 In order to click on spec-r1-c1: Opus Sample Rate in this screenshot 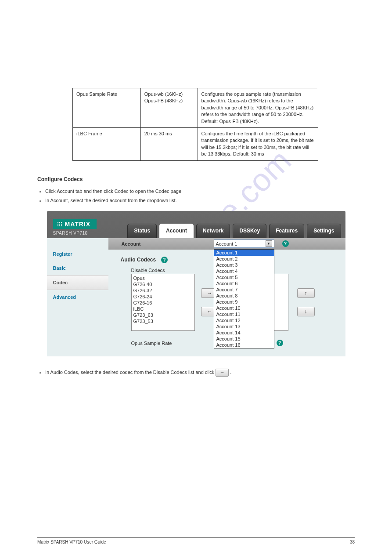, I will do `click(107, 108)`.